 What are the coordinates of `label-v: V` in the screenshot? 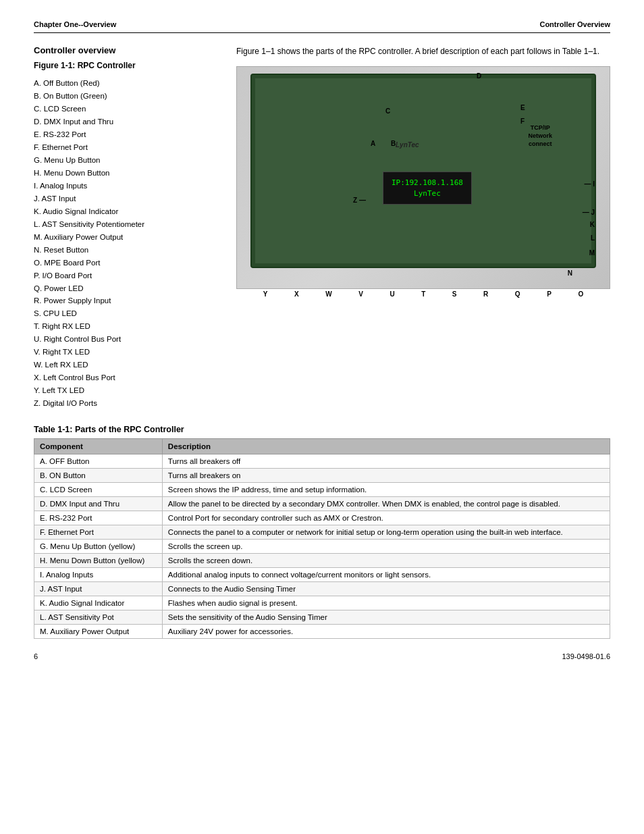 It's located at (360, 294).